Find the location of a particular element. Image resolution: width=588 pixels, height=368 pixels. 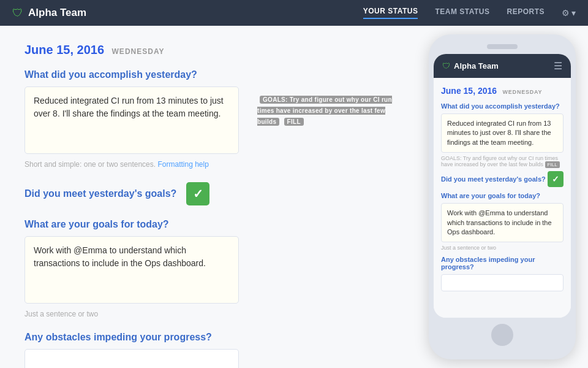

phone-date-main: June 15, 2016 is located at coordinates (469, 91).